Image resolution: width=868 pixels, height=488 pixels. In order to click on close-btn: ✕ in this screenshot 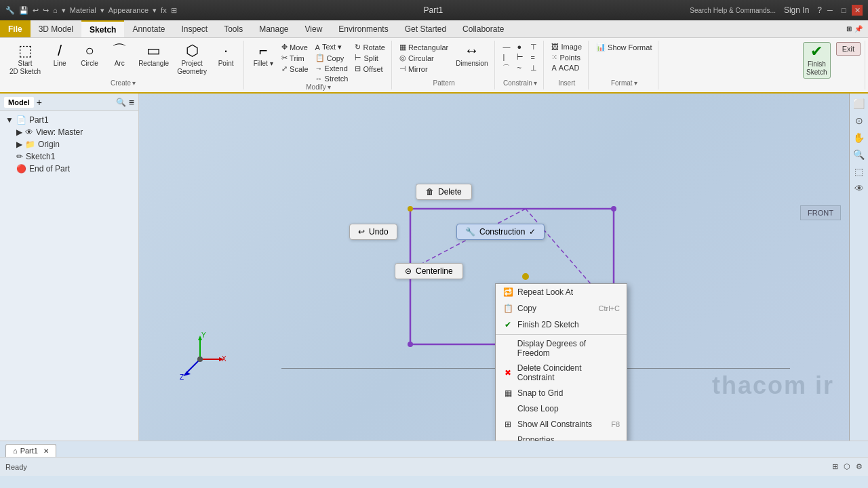, I will do `click(857, 10)`.